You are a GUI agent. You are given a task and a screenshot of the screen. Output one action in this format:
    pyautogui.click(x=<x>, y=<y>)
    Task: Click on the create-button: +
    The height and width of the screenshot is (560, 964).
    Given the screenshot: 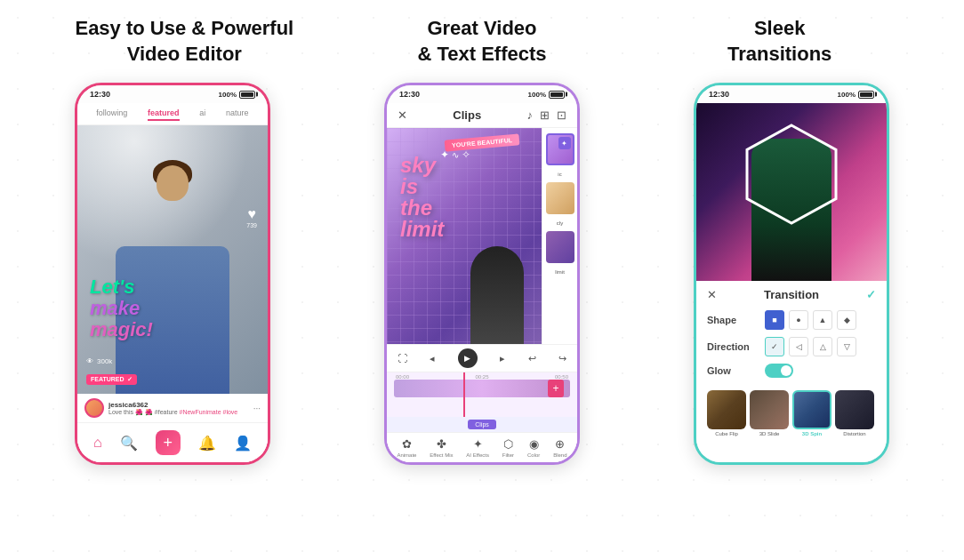 What is the action you would take?
    pyautogui.click(x=168, y=443)
    